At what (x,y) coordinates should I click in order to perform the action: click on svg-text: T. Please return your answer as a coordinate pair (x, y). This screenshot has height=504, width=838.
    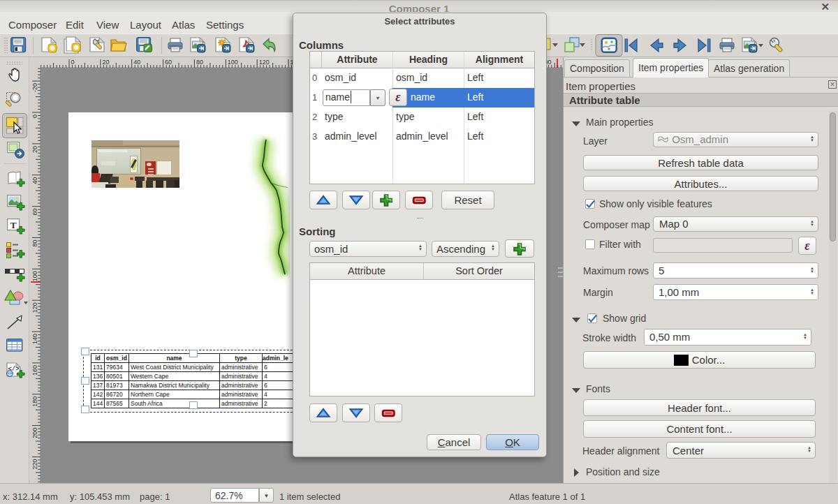
    Looking at the image, I should click on (14, 225).